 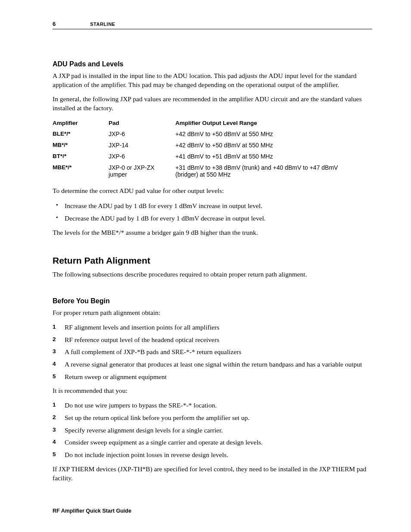 What do you see at coordinates (213, 364) in the screenshot?
I see `list-text: A reverse signal generator that produces…` at bounding box center [213, 364].